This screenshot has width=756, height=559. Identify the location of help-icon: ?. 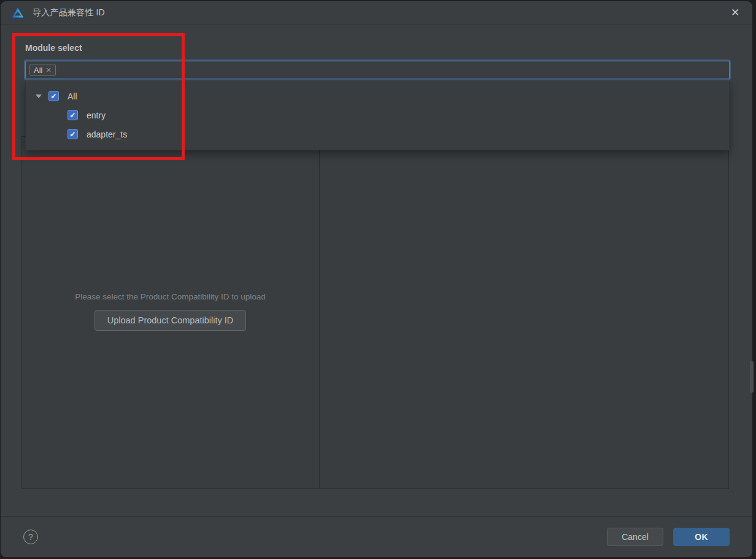
(31, 537).